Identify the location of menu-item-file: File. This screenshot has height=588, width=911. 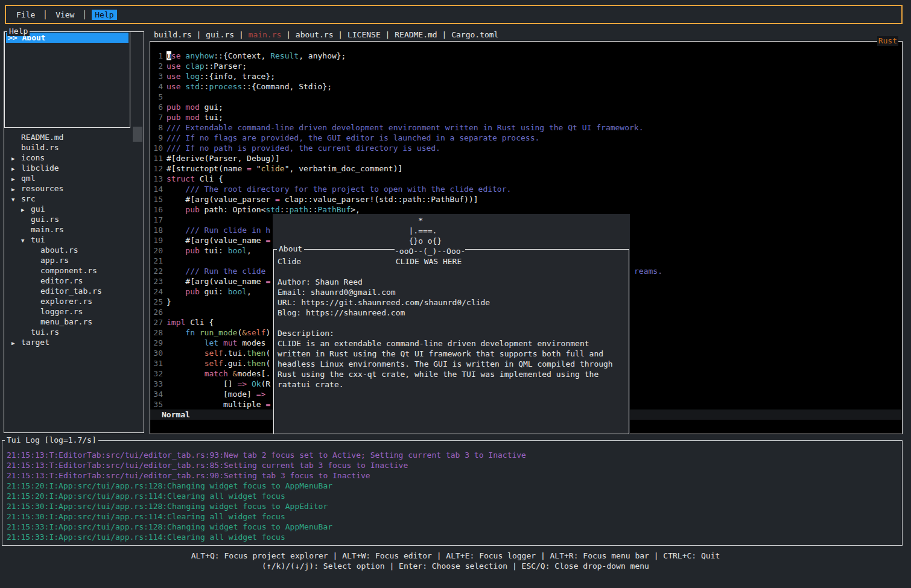
(25, 14).